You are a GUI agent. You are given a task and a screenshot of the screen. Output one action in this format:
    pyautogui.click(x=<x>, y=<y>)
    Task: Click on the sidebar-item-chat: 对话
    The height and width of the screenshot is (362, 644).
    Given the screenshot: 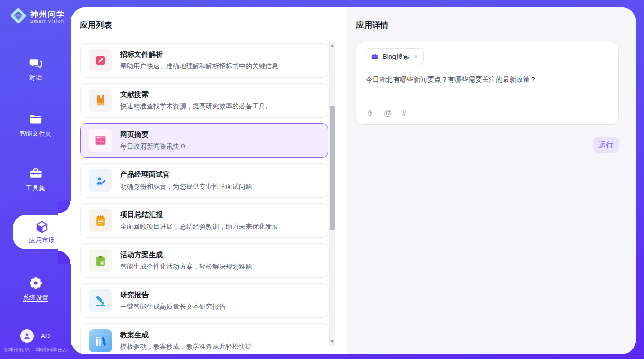 What is the action you would take?
    pyautogui.click(x=35, y=69)
    